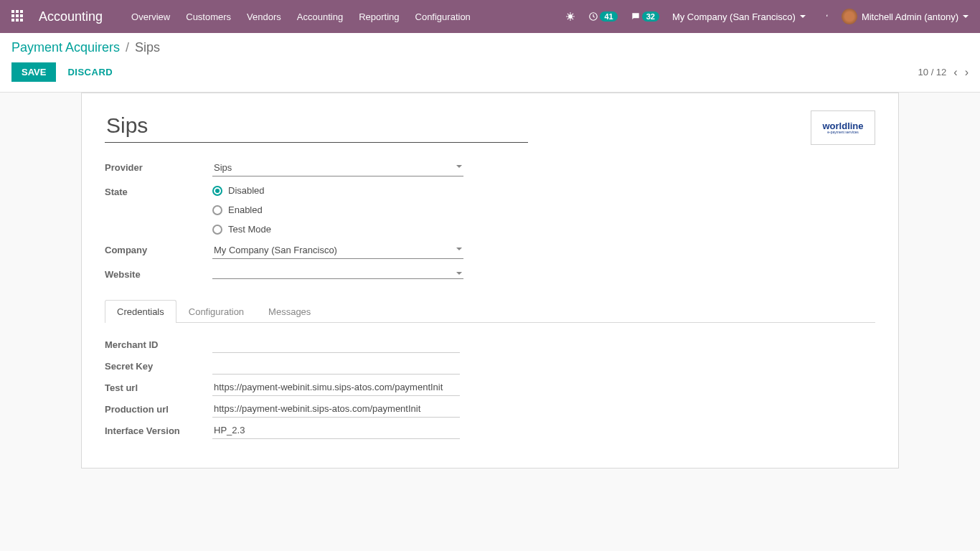 The width and height of the screenshot is (980, 551). What do you see at coordinates (34, 72) in the screenshot?
I see `save-button: SAVE` at bounding box center [34, 72].